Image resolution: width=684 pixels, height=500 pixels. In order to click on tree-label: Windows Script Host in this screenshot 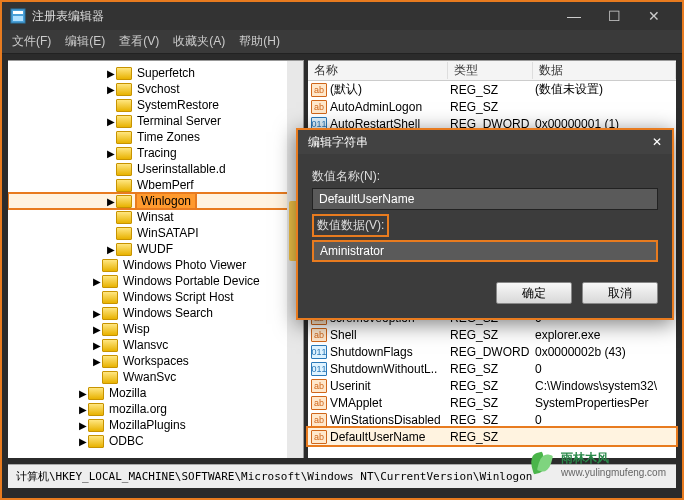, I will do `click(178, 297)`.